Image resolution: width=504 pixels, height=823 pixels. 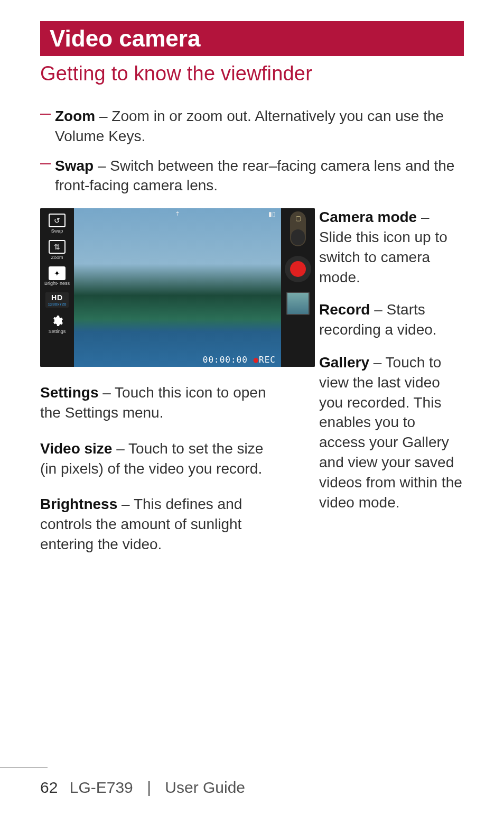 I want to click on callout-videosize-term: Video size, so click(x=76, y=448).